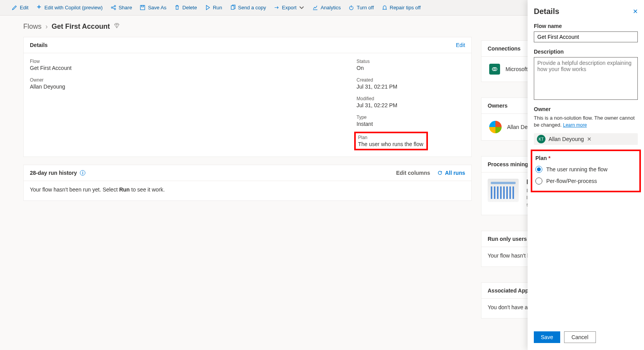 The height and width of the screenshot is (350, 644). Describe the element at coordinates (413, 173) in the screenshot. I see `edit-columns-button: Edit columns` at that location.